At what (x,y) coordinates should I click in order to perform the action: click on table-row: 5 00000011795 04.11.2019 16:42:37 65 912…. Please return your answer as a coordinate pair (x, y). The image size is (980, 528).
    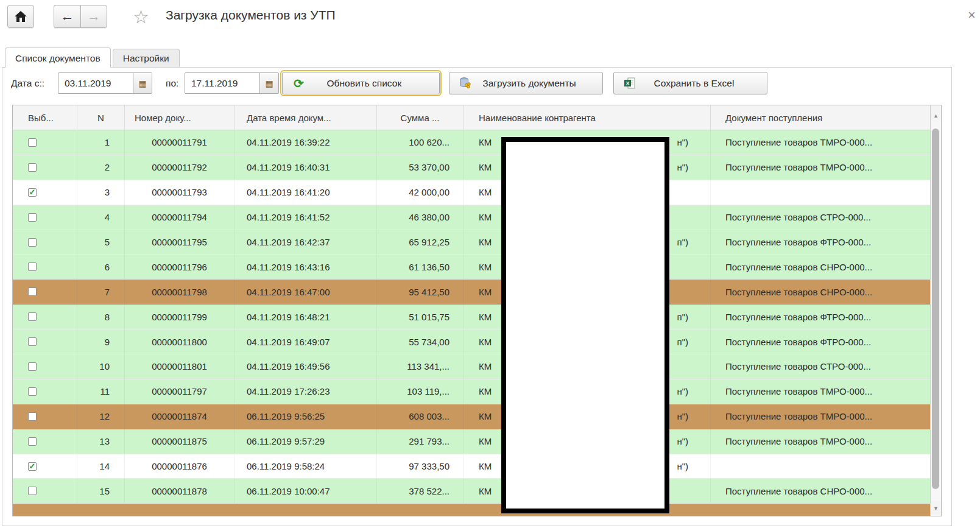
    Looking at the image, I should click on (471, 242).